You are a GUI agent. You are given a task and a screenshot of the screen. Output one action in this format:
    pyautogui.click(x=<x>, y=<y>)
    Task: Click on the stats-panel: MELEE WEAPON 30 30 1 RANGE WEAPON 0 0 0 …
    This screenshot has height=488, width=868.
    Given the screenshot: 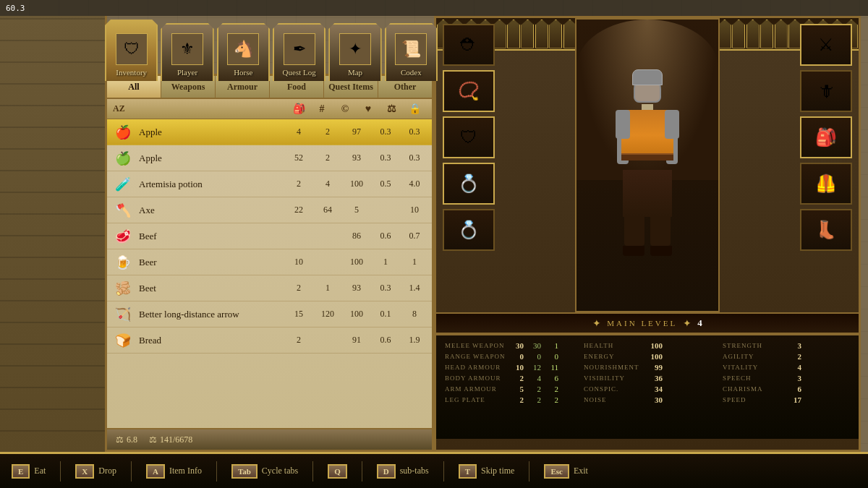 What is the action you would take?
    pyautogui.click(x=647, y=386)
    